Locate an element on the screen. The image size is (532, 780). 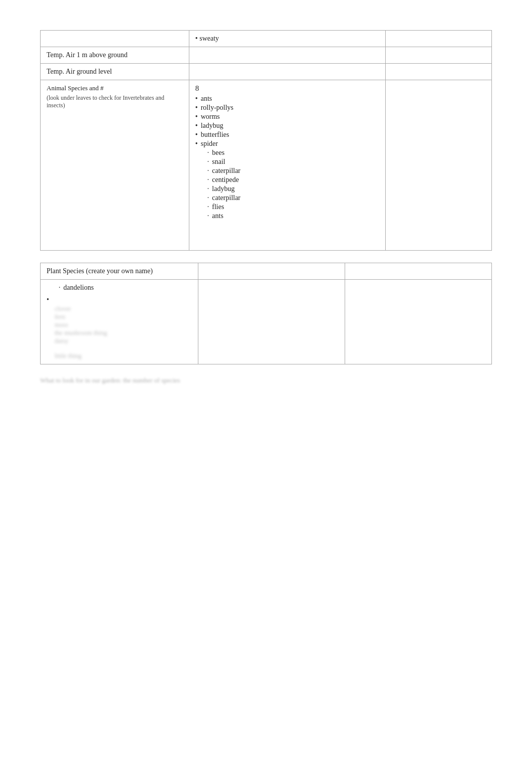
footer-text: What to look for in our garden: the numb… is located at coordinates (266, 380).